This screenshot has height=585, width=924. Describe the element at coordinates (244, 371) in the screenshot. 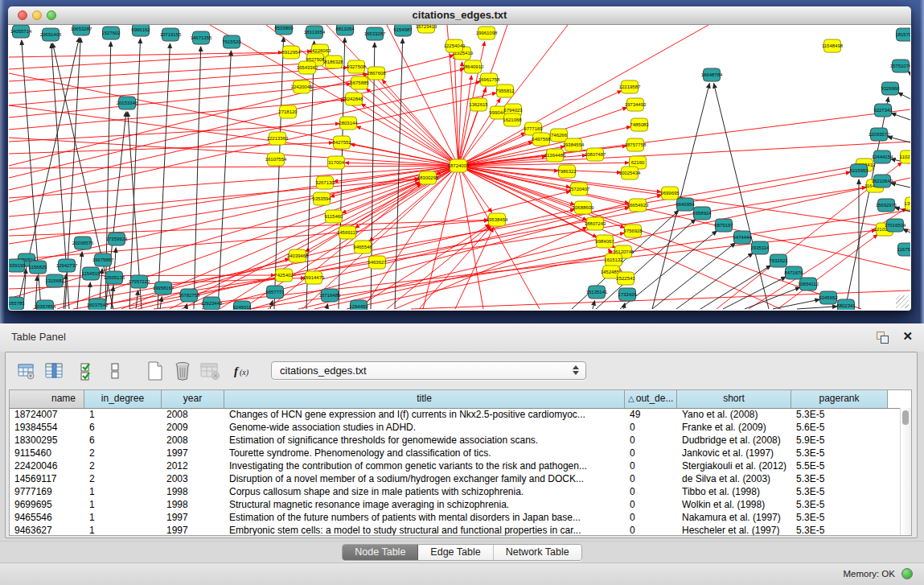

I see `function-builder-icon: f(x)` at that location.